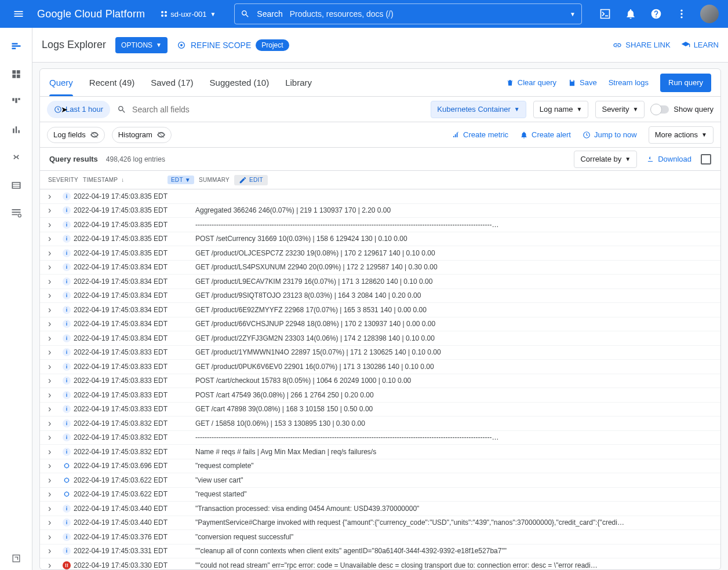  I want to click on log-row: ›i2022-04-19 17:45:03.832 EDTName # reqs…, so click(380, 452).